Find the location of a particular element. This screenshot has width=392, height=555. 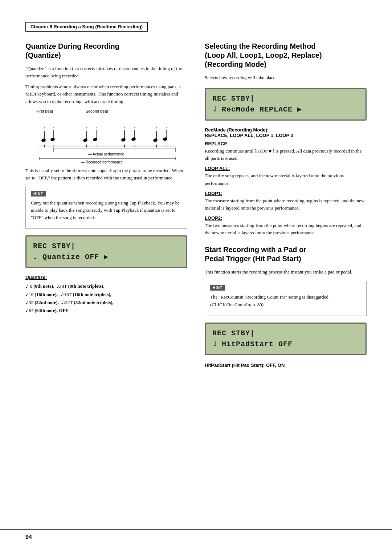

quantize-intro1: "Quantize" is a function that corrects m… is located at coordinates (106, 72).